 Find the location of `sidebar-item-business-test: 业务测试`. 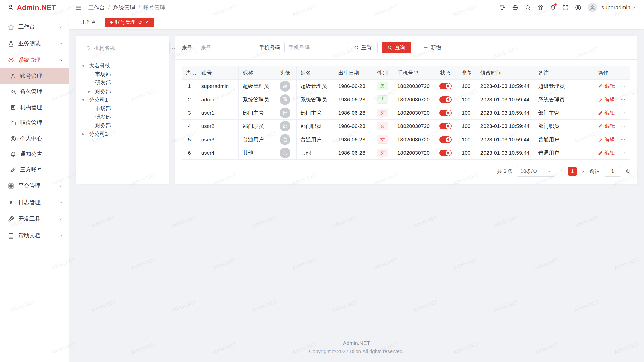

sidebar-item-business-test: 业务测试 is located at coordinates (34, 43).